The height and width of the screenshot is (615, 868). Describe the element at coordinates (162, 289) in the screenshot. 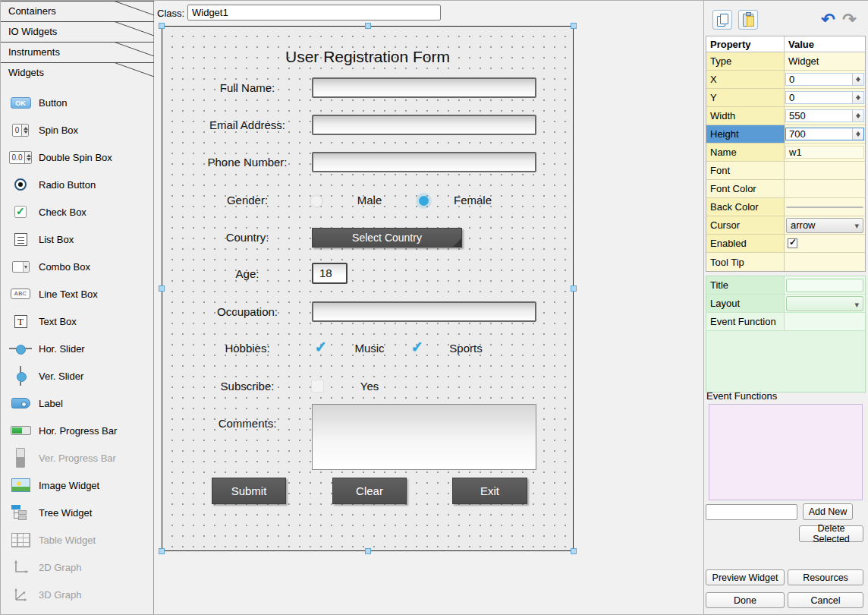

I see `resize-handle-middle-left` at that location.